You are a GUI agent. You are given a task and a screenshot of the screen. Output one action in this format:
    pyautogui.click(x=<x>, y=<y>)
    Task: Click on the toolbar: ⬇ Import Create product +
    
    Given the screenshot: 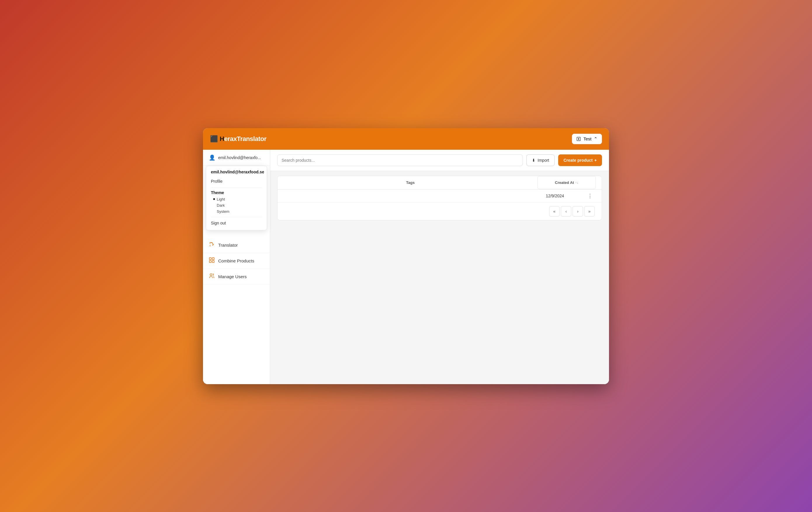 What is the action you would take?
    pyautogui.click(x=440, y=160)
    